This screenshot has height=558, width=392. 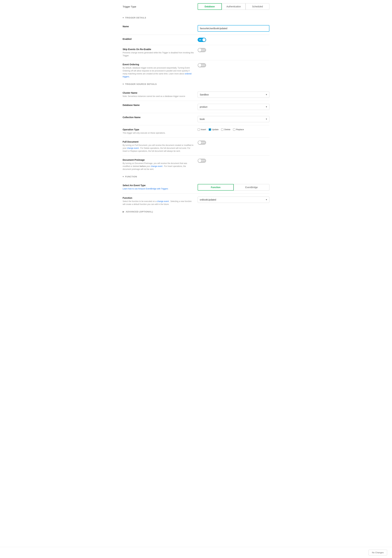 I want to click on insert-checkbox, so click(x=199, y=130).